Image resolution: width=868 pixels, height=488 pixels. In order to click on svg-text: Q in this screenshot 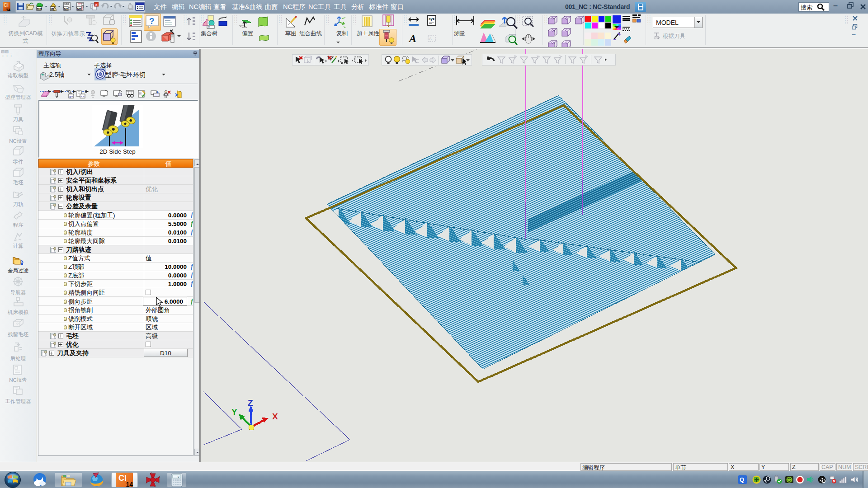, I will do `click(742, 480)`.